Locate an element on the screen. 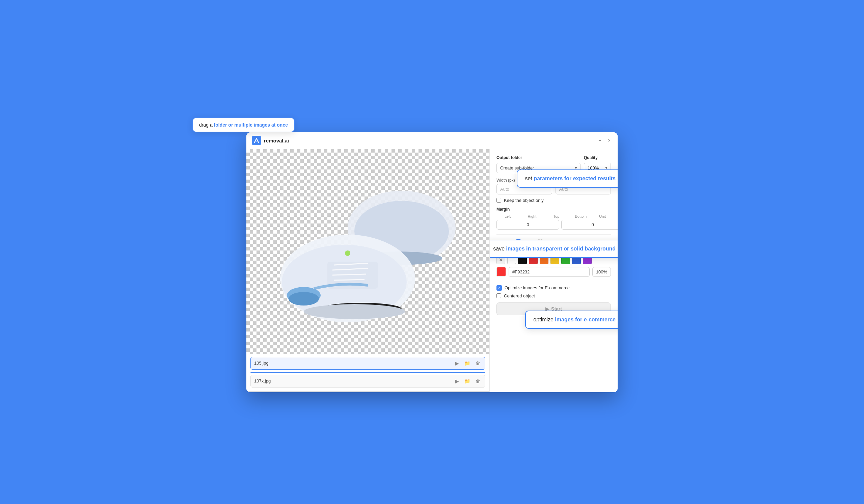  color-hex-input is located at coordinates (549, 272).